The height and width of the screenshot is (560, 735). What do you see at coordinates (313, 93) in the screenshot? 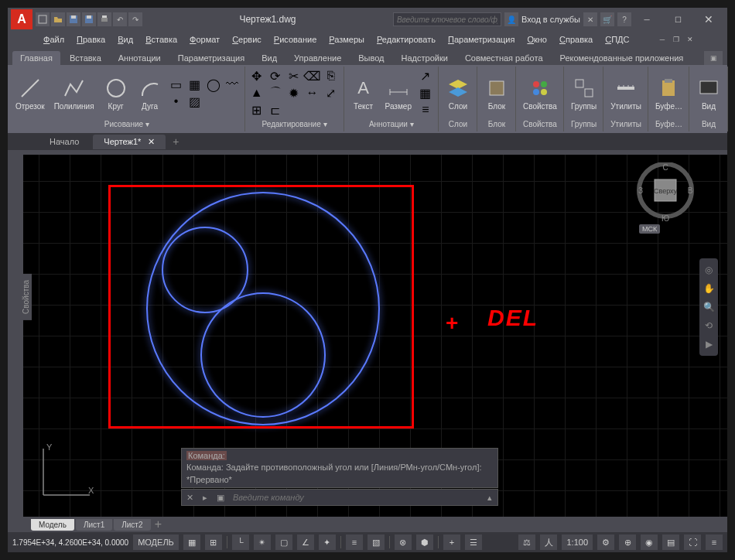
I see `stretch-icon: ↔` at bounding box center [313, 93].